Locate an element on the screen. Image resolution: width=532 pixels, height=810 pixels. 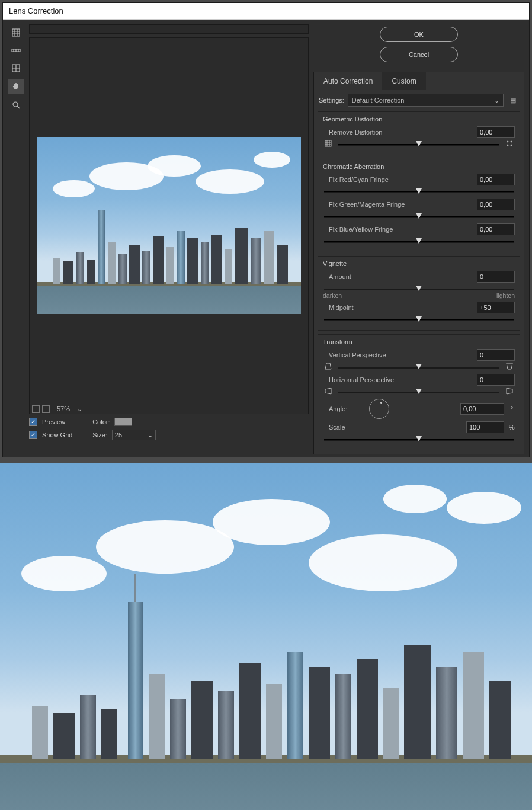
fix-red-cyan-label: Fix Red/Cyan Fringe is located at coordinates (398, 180).